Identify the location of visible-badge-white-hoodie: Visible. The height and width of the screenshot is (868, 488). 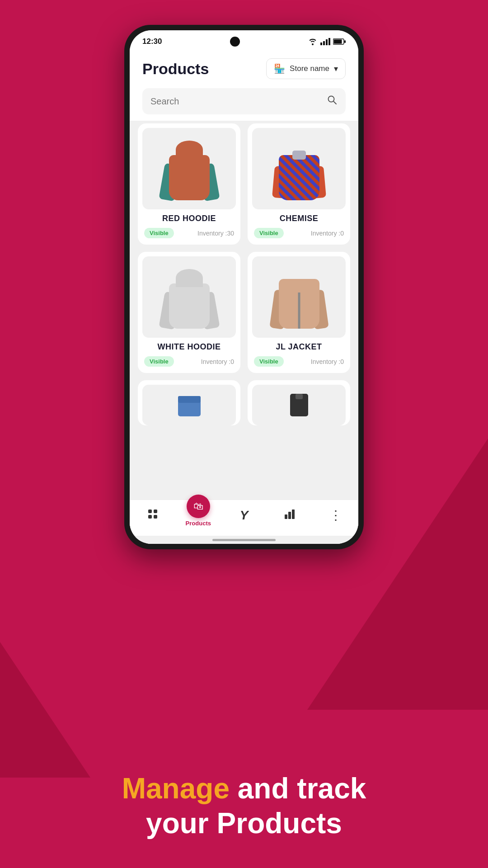
(159, 362).